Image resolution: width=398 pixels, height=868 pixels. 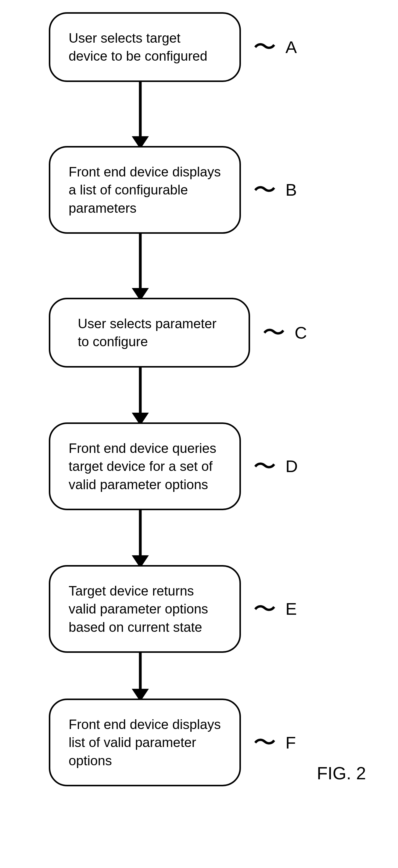 I want to click on arrow-b-c, so click(x=195, y=268).